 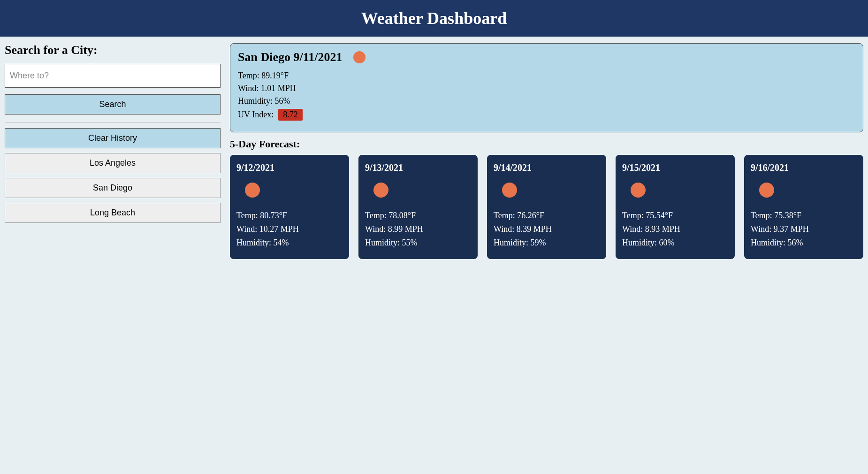 What do you see at coordinates (804, 168) in the screenshot?
I see `forecast-date: 9/16/2021` at bounding box center [804, 168].